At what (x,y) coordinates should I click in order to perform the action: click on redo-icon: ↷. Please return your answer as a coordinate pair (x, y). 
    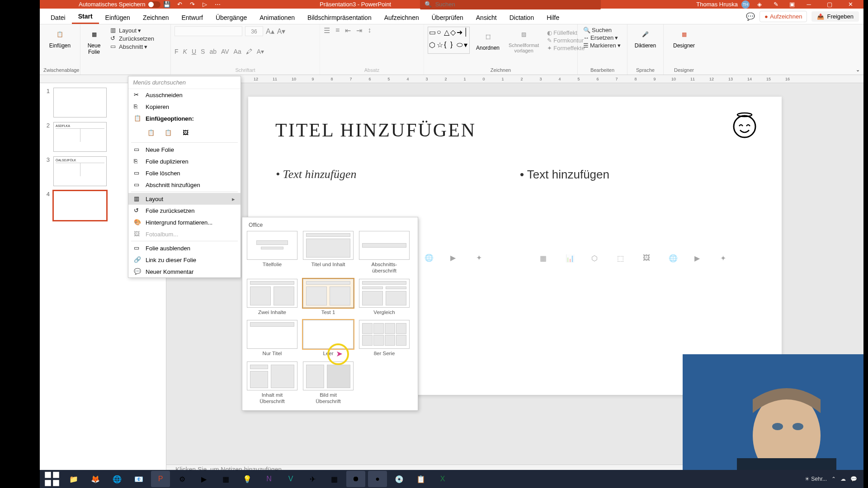
    Looking at the image, I should click on (192, 5).